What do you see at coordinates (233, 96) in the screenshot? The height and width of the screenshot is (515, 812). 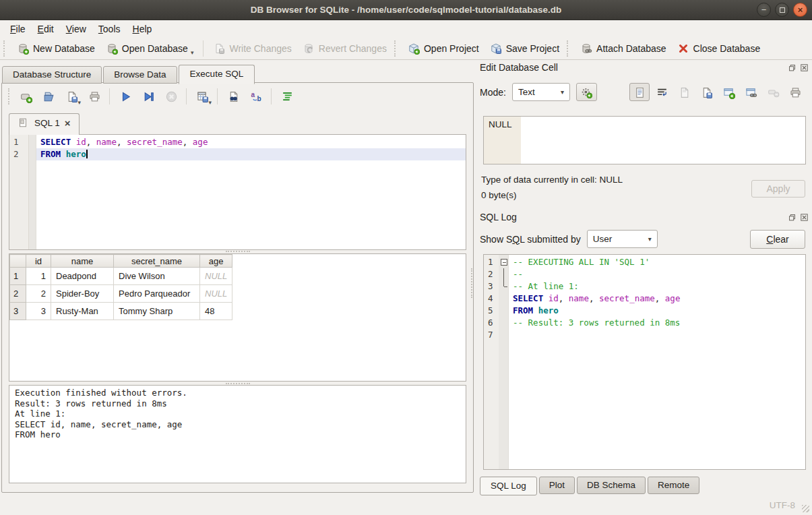 I see `find-button` at bounding box center [233, 96].